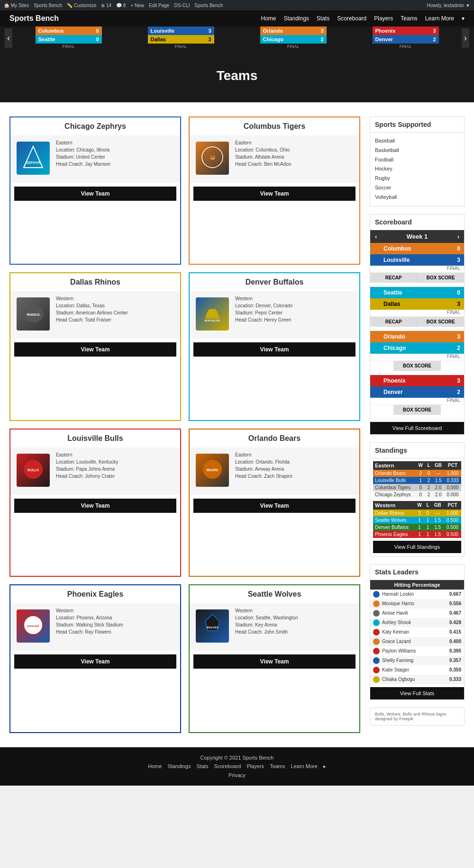 Image resolution: width=474 pixels, height=868 pixels. What do you see at coordinates (274, 662) in the screenshot?
I see `view-team-btn-seattle: View Team` at bounding box center [274, 662].